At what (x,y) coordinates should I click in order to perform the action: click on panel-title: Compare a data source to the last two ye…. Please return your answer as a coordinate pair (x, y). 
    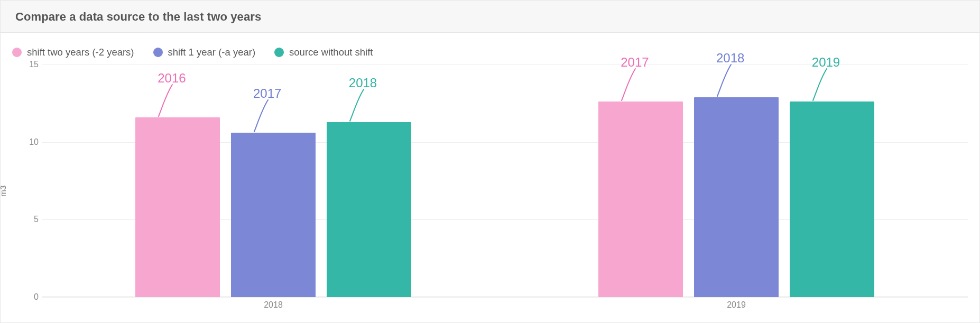
    Looking at the image, I should click on (490, 17).